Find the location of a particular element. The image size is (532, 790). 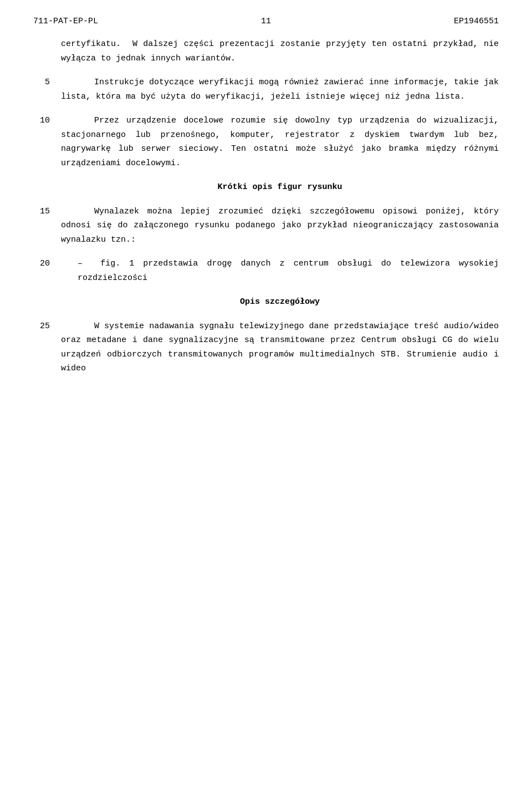

paragraph-2: 5 Instrukcje dotyczące weryfikacji mogą … is located at coordinates (266, 90).